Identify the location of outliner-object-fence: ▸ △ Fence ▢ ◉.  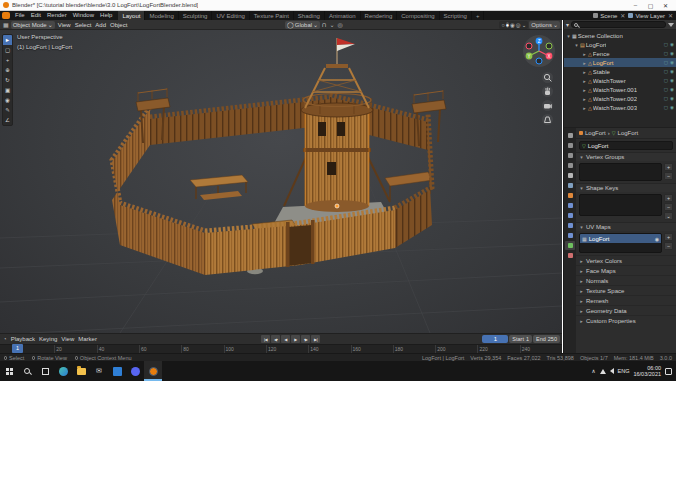
(620, 54).